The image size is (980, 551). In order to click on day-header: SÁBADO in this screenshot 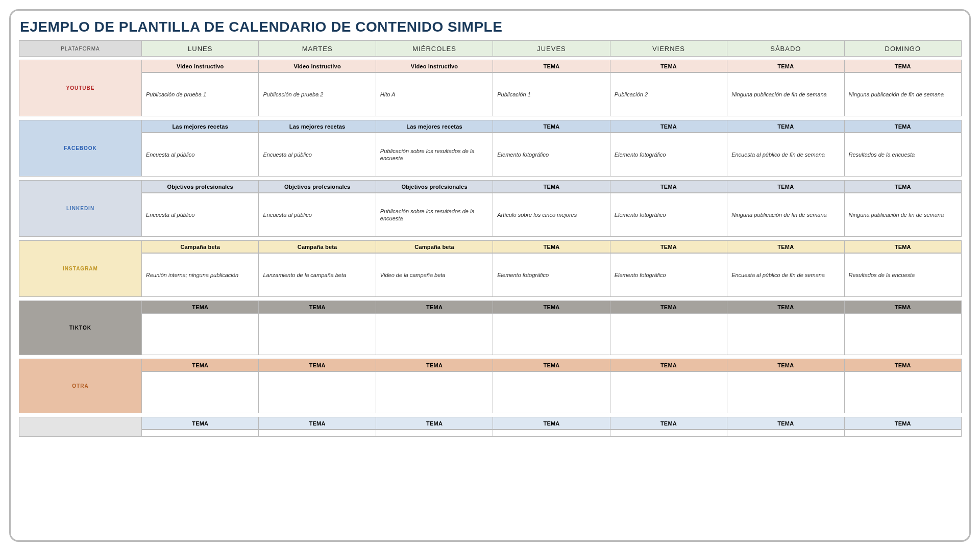, I will do `click(786, 48)`.